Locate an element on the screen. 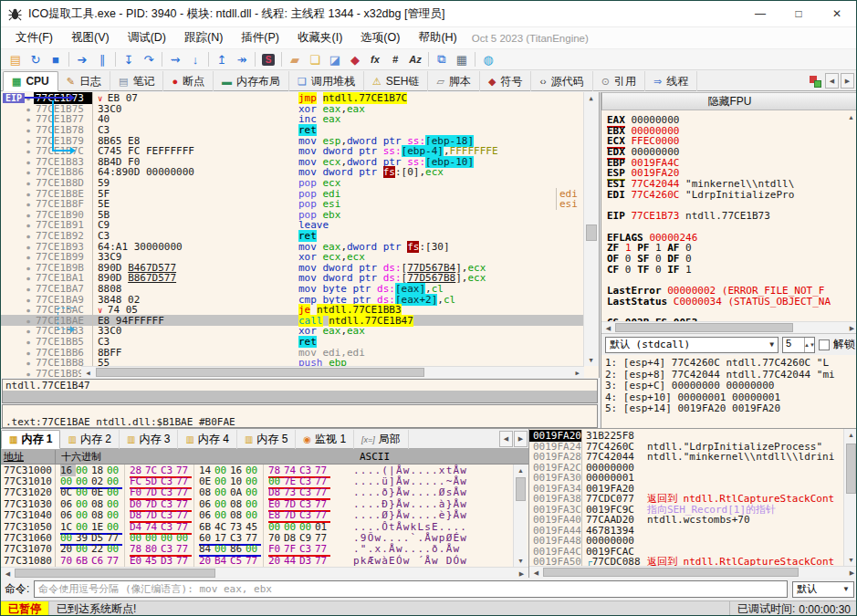 The image size is (857, 616). register-line: LastError 00000002 (ERROR_FILE_NOT_F is located at coordinates (725, 290).